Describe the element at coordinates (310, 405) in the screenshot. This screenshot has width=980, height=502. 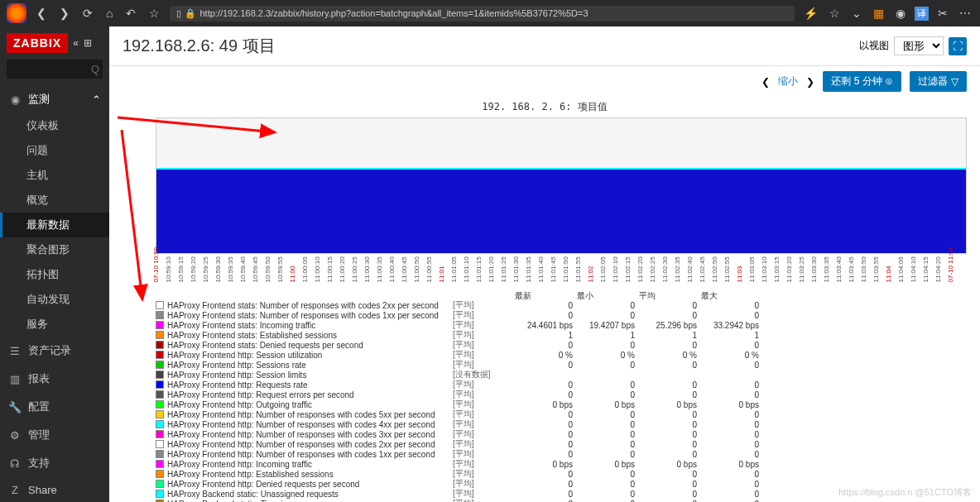
I see `legend-item-name: HAProxy Frontend http: Outgoing traffic` at that location.